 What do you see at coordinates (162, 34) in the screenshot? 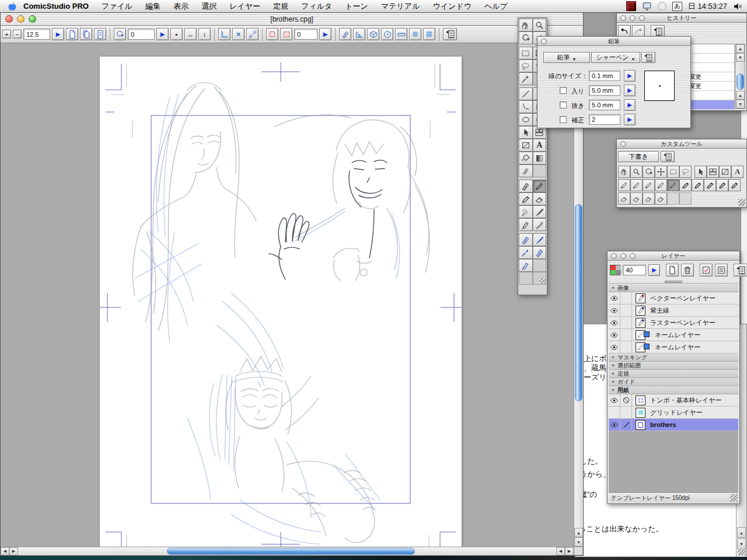
I see `rotation-apply-button: ▶` at bounding box center [162, 34].